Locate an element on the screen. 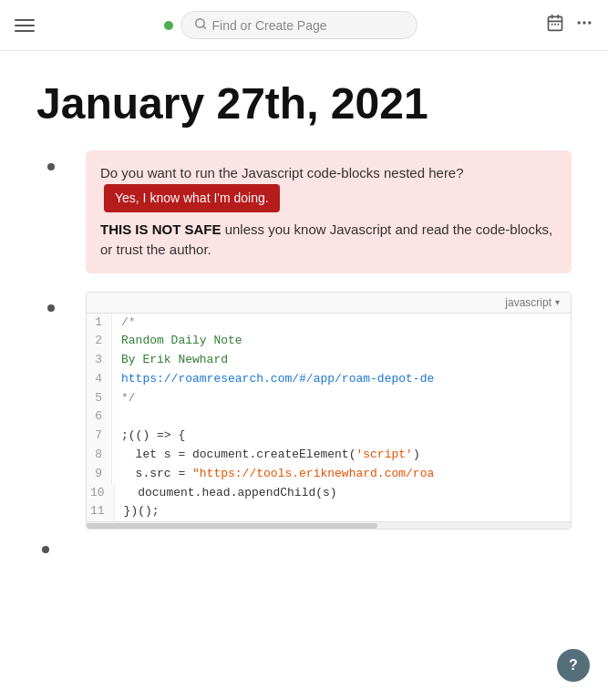  line-code: /* is located at coordinates (124, 323).